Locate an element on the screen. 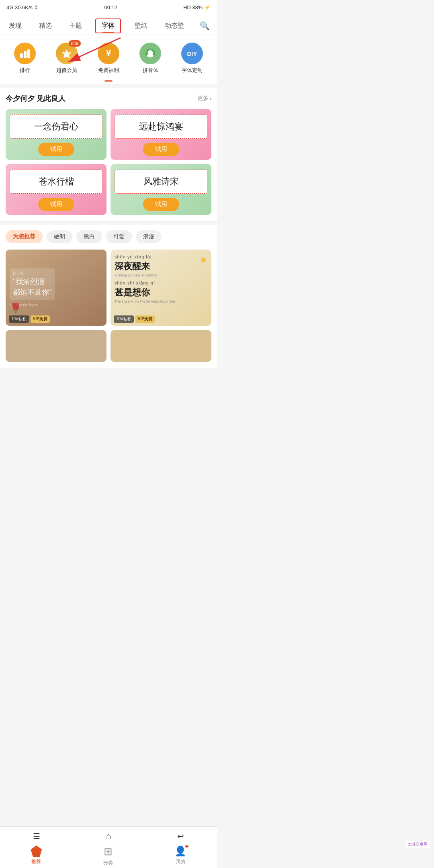 This screenshot has width=434, height=868. battery-info: HD 38% ⚡ is located at coordinates (197, 7).